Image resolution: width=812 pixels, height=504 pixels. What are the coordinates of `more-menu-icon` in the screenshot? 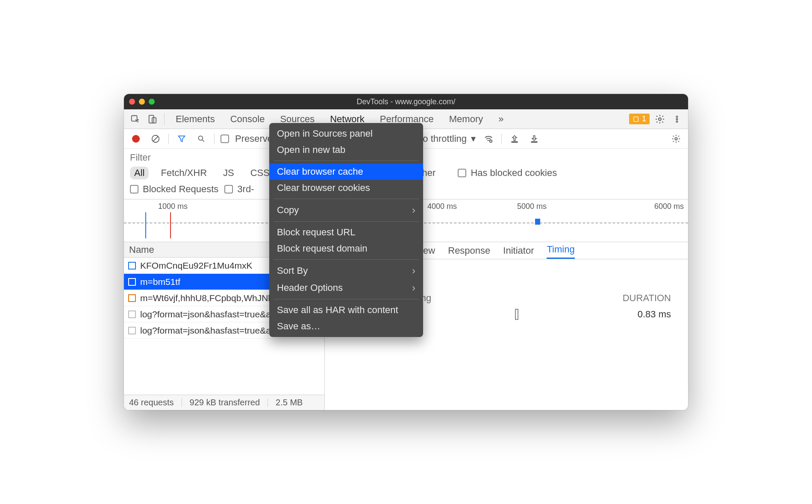 It's located at (677, 119).